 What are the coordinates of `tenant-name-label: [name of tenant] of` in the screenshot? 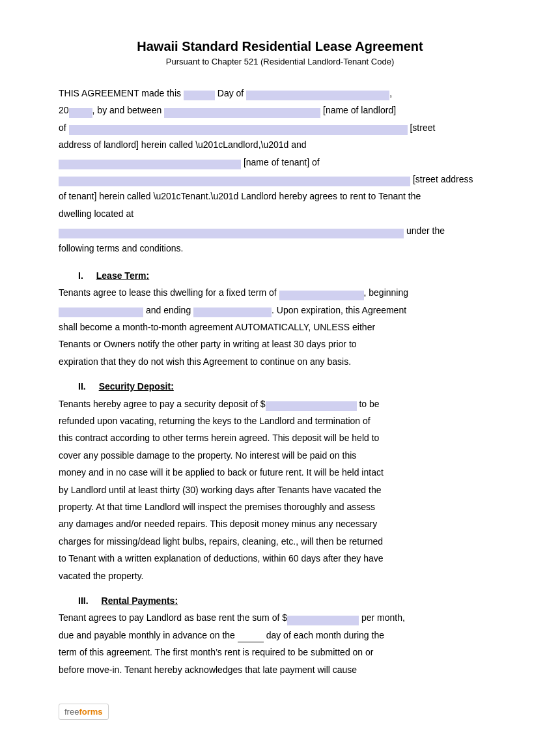 It's located at (281, 162).